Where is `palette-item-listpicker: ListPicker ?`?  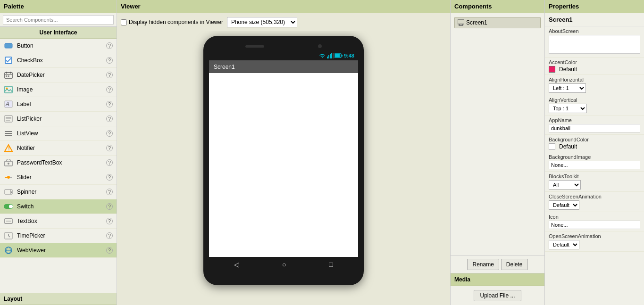
palette-item-listpicker: ListPicker ? is located at coordinates (59, 119).